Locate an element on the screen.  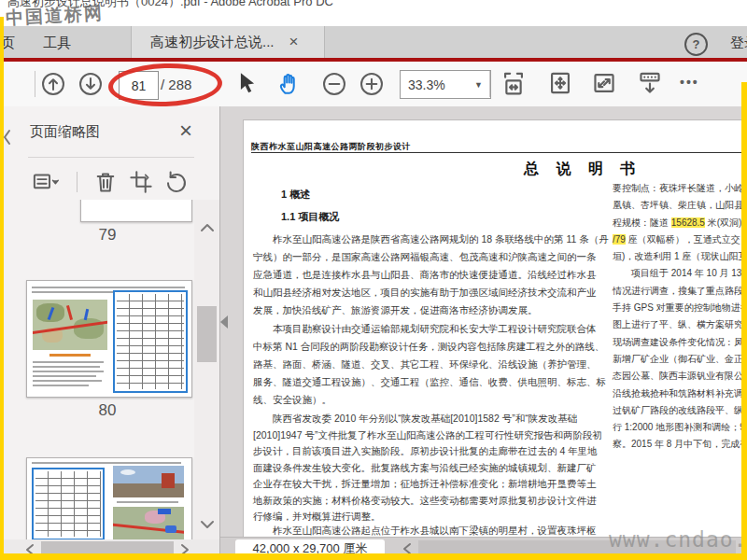
page-header-rule is located at coordinates (499, 153).